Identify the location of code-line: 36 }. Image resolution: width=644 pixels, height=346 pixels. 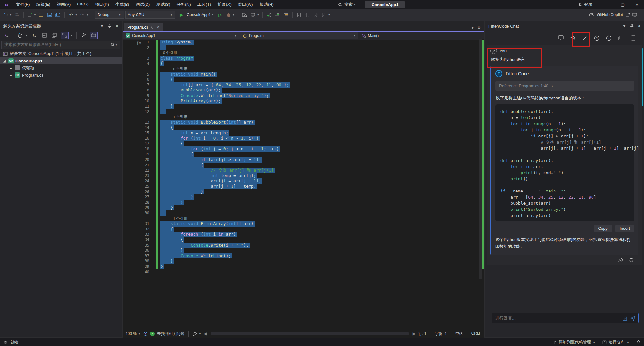
(303, 250).